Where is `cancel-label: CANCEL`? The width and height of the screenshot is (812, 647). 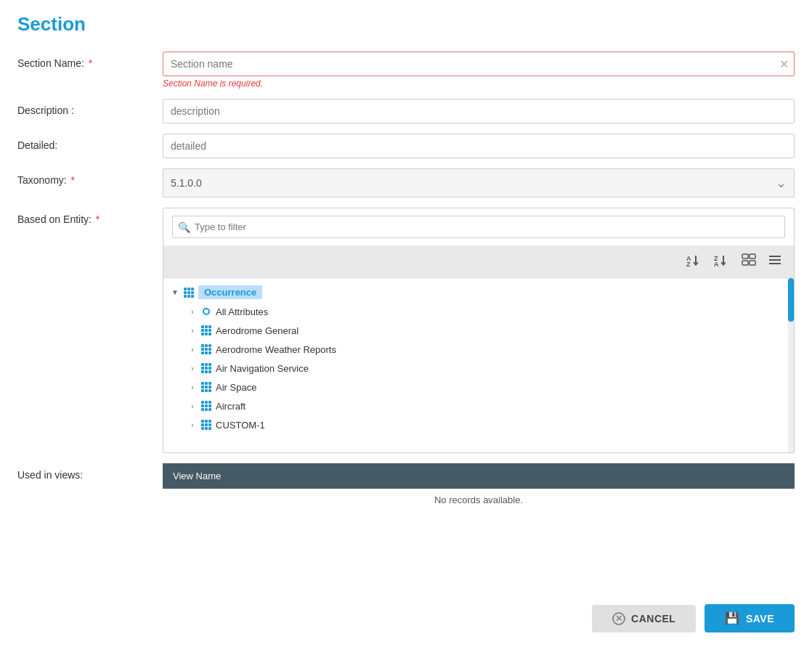
cancel-label: CANCEL is located at coordinates (654, 619).